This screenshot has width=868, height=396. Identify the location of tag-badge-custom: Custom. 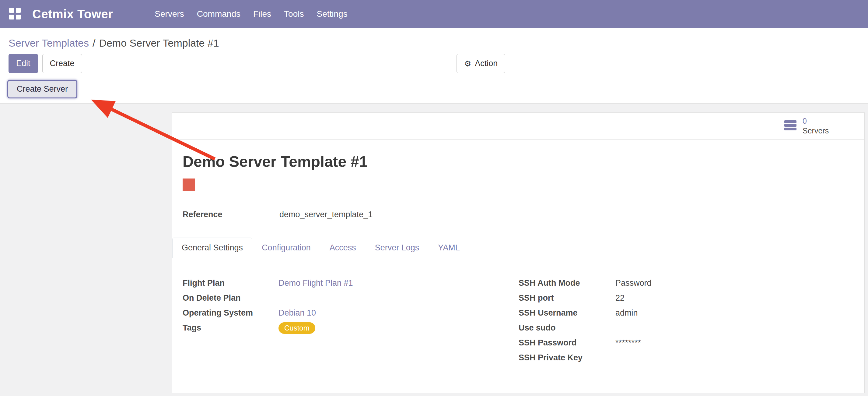
(297, 328).